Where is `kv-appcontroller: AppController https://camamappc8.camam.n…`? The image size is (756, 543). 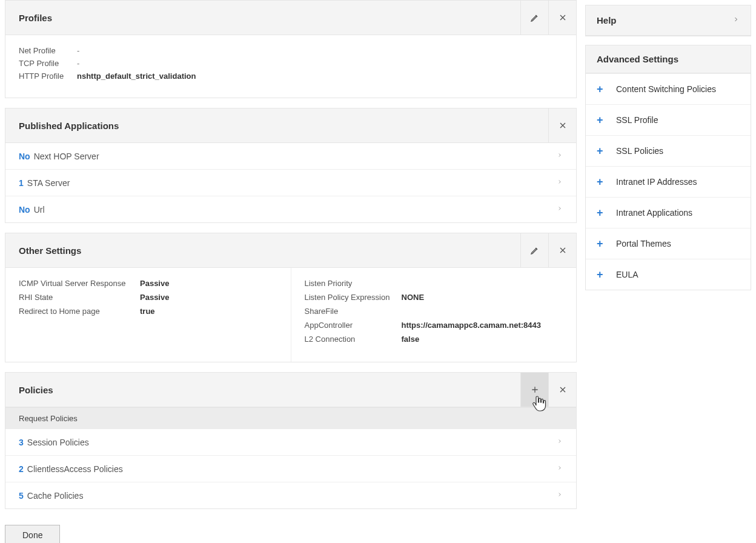
kv-appcontroller: AppController https://camamappc8.camam.n… is located at coordinates (434, 325).